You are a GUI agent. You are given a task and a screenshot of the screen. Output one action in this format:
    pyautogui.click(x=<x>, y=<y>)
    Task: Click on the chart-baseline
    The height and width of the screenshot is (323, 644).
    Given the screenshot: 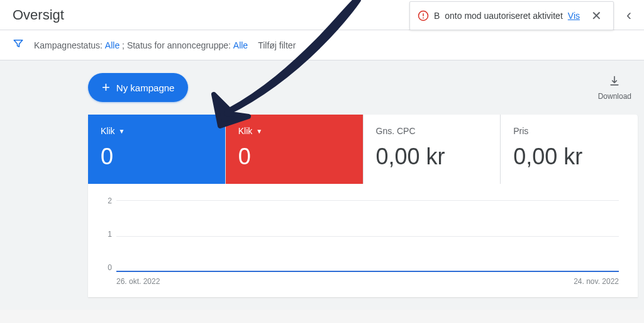 What is the action you would take?
    pyautogui.click(x=367, y=271)
    